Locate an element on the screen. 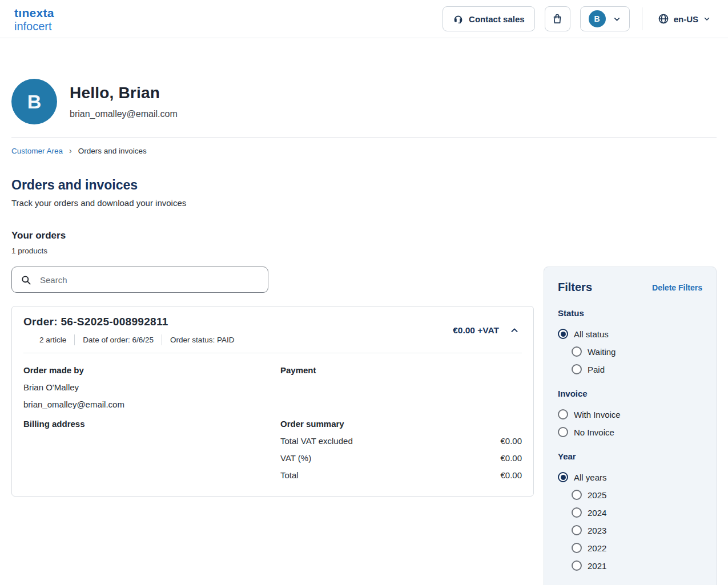  billing-address-block: Billing address is located at coordinates (152, 450).